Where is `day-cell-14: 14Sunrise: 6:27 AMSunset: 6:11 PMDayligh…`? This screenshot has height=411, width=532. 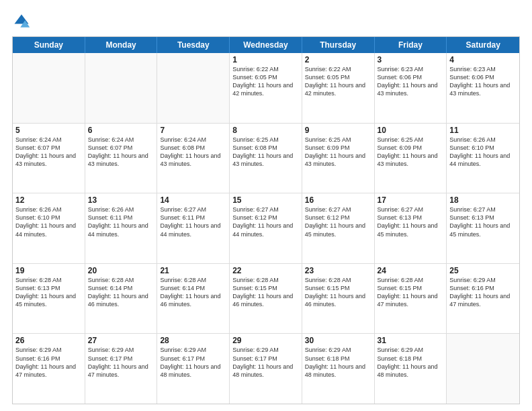
day-cell-14: 14Sunrise: 6:27 AMSunset: 6:11 PMDayligh… is located at coordinates (193, 228).